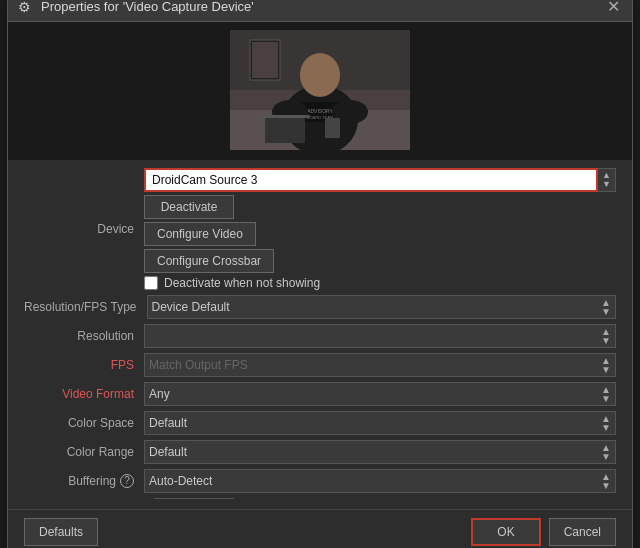  What do you see at coordinates (606, 336) in the screenshot?
I see `resolution-arrow: ▲ ▼` at bounding box center [606, 336].